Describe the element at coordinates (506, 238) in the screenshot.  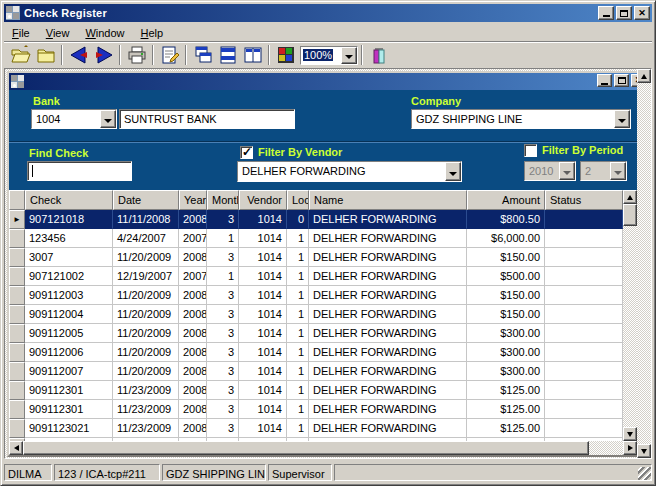
I see `grid-cell: $6,000.00` at that location.